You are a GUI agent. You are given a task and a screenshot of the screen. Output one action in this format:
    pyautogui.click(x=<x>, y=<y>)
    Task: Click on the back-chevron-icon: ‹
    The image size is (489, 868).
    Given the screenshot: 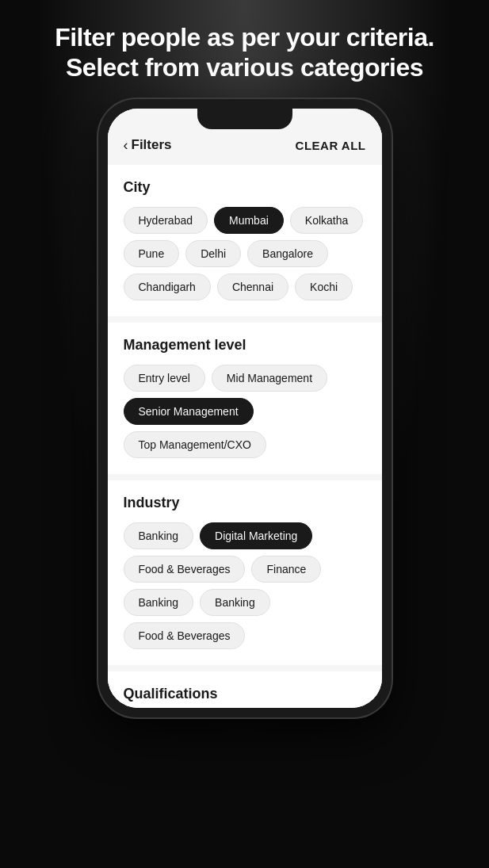 What is the action you would take?
    pyautogui.click(x=126, y=146)
    